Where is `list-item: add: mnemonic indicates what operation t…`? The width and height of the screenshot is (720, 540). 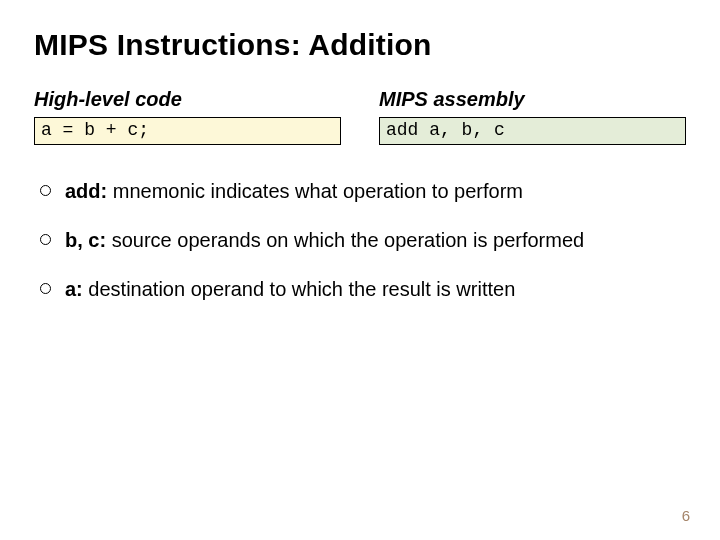
list-item: add: mnemonic indicates what operation t… is located at coordinates (363, 192).